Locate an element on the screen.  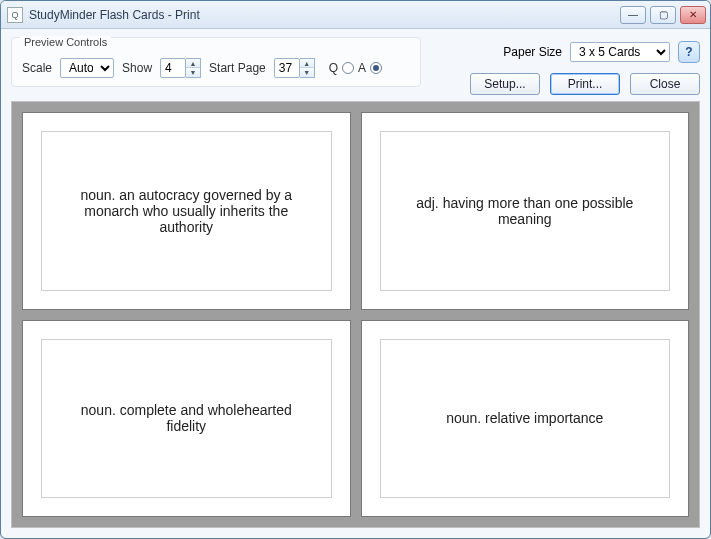
right-controls: Paper Size 3 x 5 Cards ? Setup... Print.… is located at coordinates (585, 66).